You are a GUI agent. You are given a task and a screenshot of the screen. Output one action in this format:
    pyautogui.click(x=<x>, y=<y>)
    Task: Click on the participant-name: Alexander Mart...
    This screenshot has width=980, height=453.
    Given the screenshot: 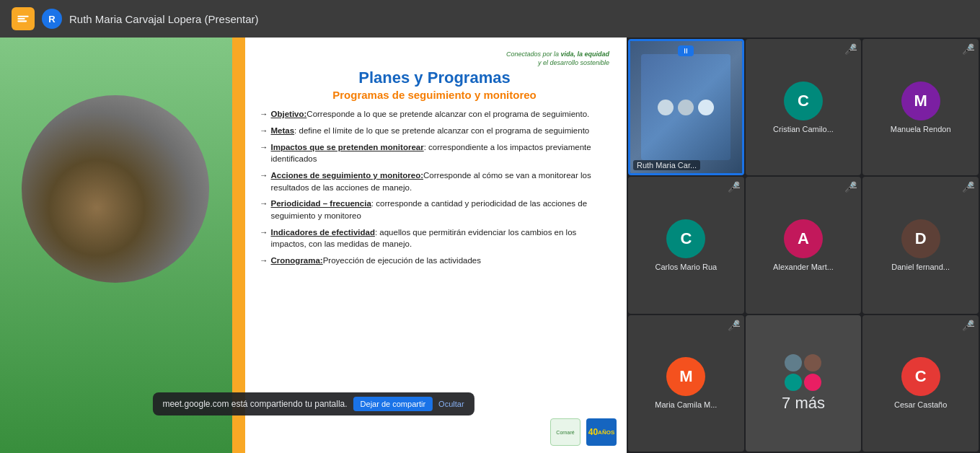 What is the action you would take?
    pyautogui.click(x=803, y=267)
    